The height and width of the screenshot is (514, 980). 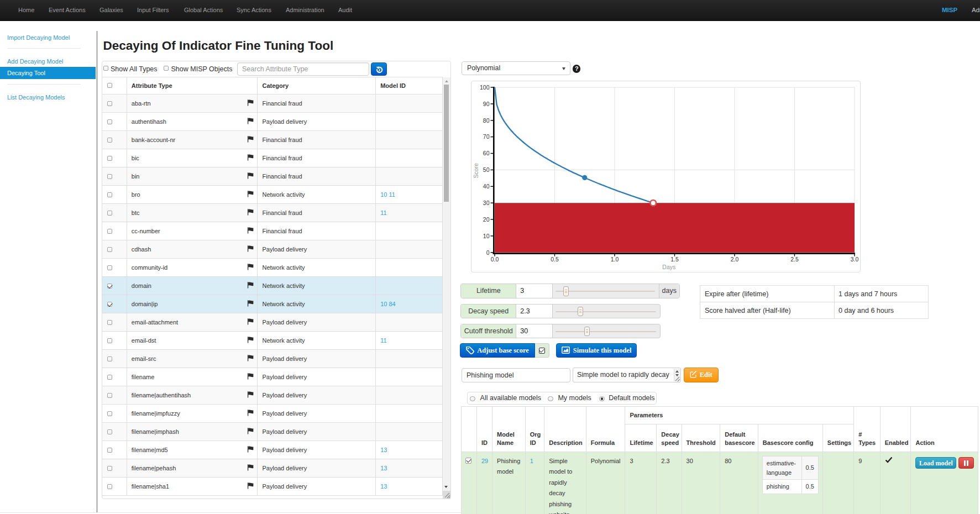 I want to click on svg-text: 60, so click(x=486, y=153).